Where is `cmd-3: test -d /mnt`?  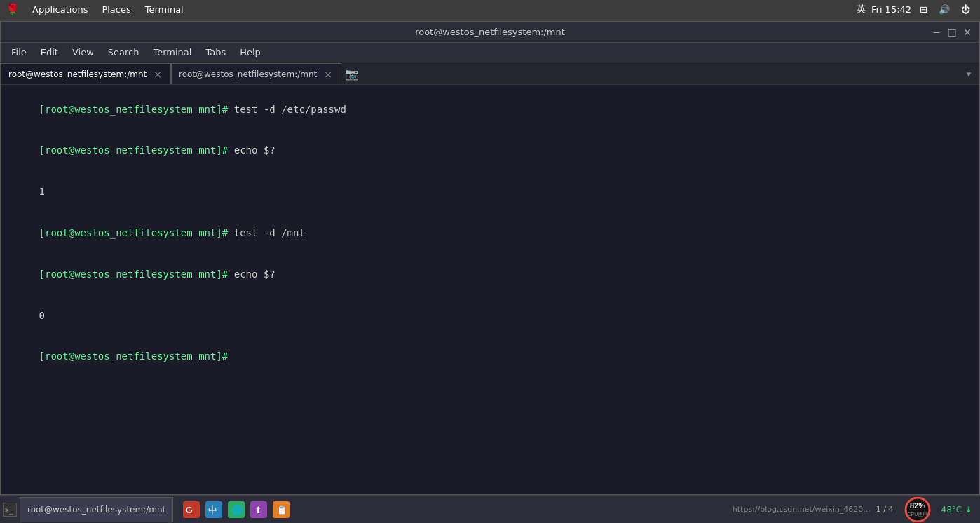 cmd-3: test -d /mnt is located at coordinates (269, 233).